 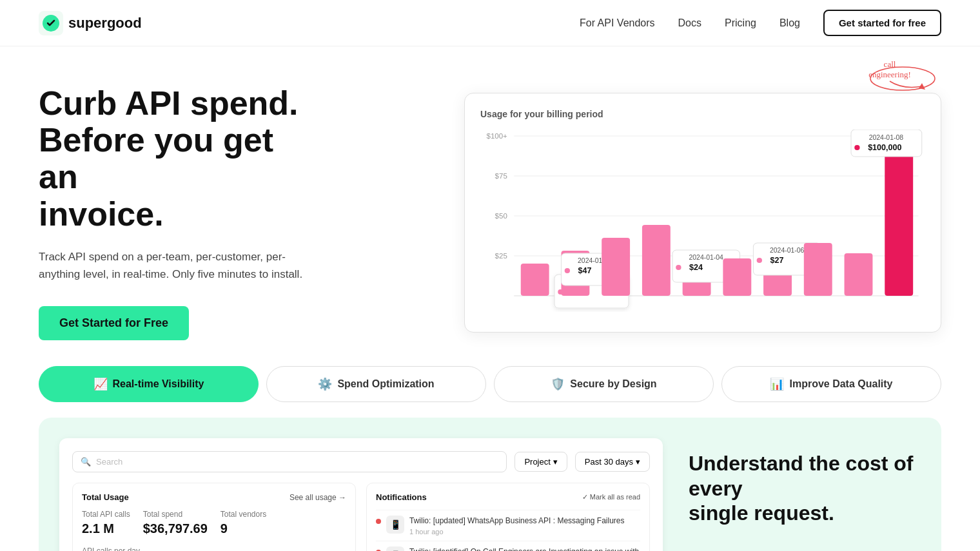 I want to click on spend-icon: ⚙️, so click(x=325, y=384).